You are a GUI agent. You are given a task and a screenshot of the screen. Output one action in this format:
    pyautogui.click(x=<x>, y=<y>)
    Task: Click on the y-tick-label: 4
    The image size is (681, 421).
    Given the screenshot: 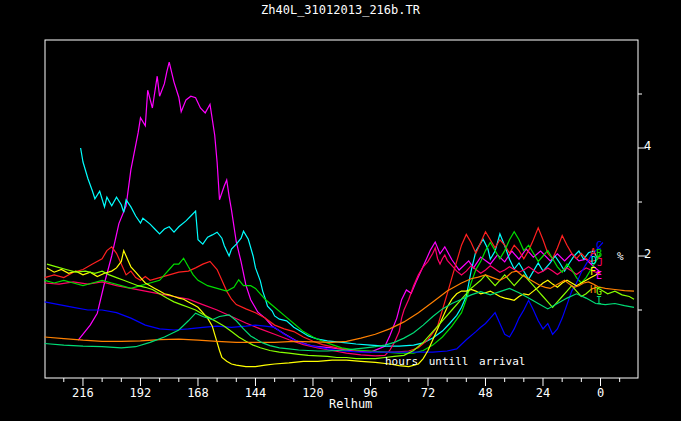 What is the action you would take?
    pyautogui.click(x=648, y=146)
    